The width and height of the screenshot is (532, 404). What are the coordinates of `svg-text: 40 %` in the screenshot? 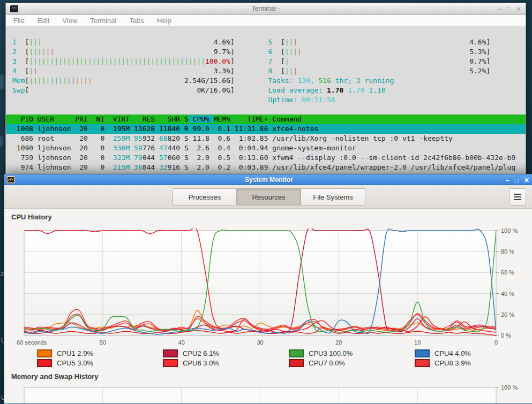 It's located at (508, 294).